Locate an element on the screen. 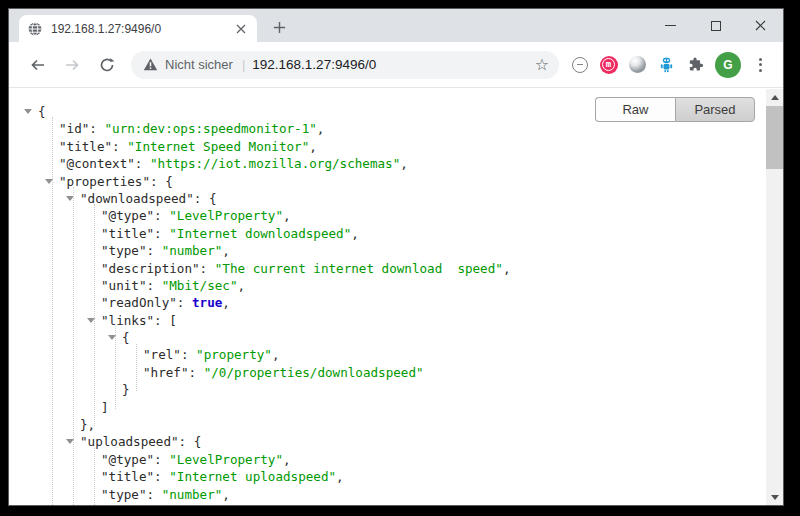  json-token: : { is located at coordinates (206, 198).